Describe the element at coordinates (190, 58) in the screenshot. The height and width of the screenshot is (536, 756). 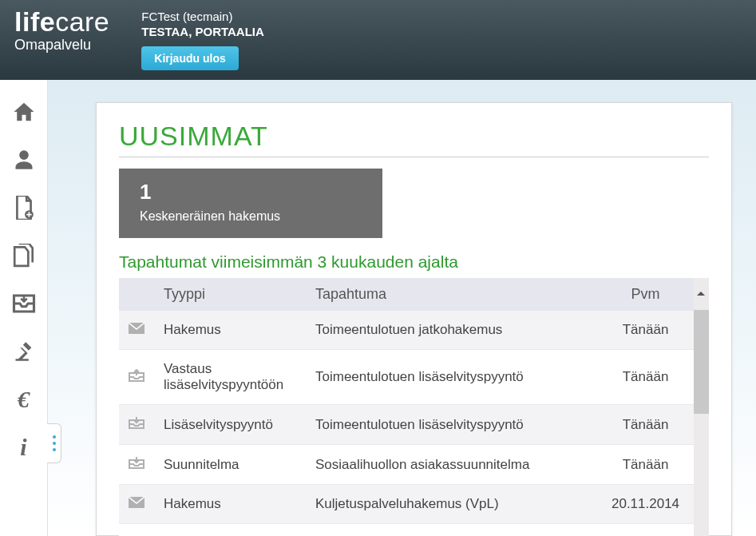
I see `logout-button: Kirjaudu ulos` at that location.